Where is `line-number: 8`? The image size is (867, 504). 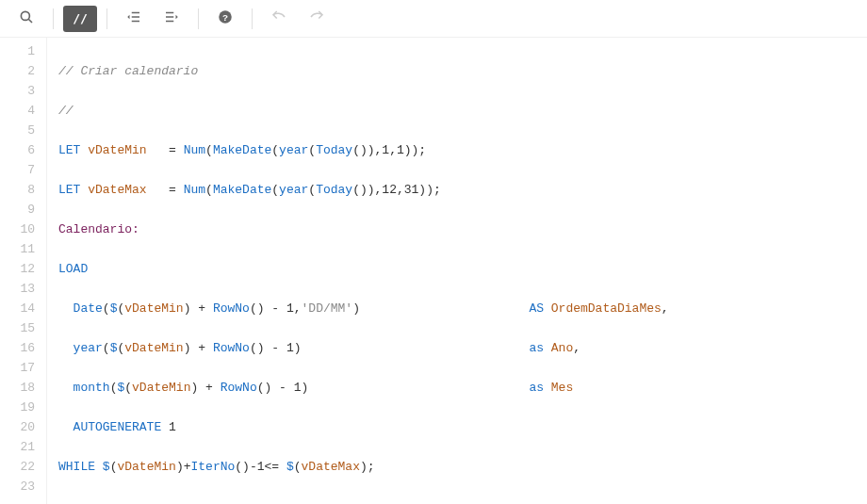 line-number: 8 is located at coordinates (17, 190).